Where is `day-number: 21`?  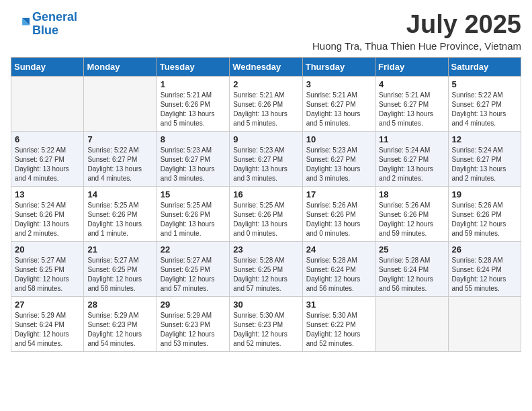
day-number: 21 is located at coordinates (120, 250).